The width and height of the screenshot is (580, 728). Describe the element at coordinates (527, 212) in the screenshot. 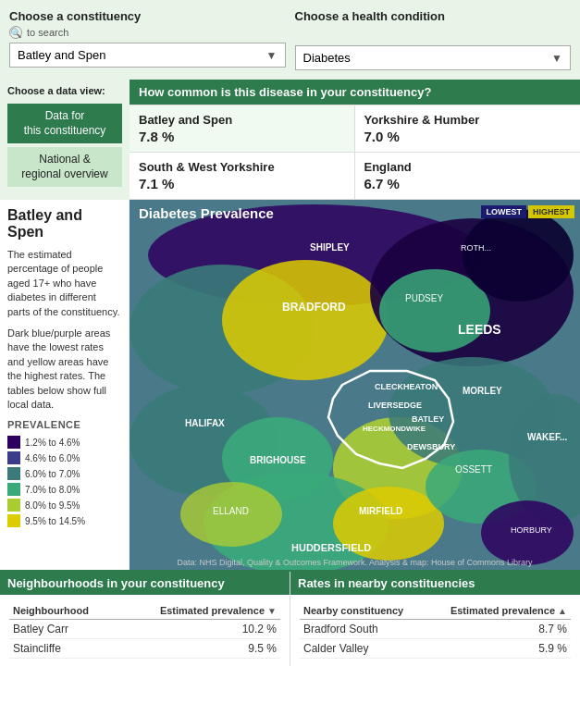

I see `map-legend-badge: LOWEST HIGHEST` at that location.